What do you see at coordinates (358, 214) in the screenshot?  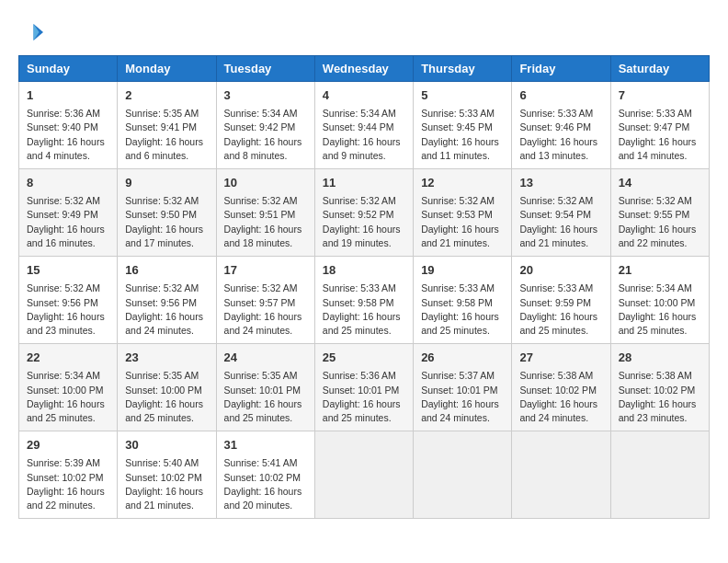 I see `sunset-label: Sunset: 9:52 PM` at bounding box center [358, 214].